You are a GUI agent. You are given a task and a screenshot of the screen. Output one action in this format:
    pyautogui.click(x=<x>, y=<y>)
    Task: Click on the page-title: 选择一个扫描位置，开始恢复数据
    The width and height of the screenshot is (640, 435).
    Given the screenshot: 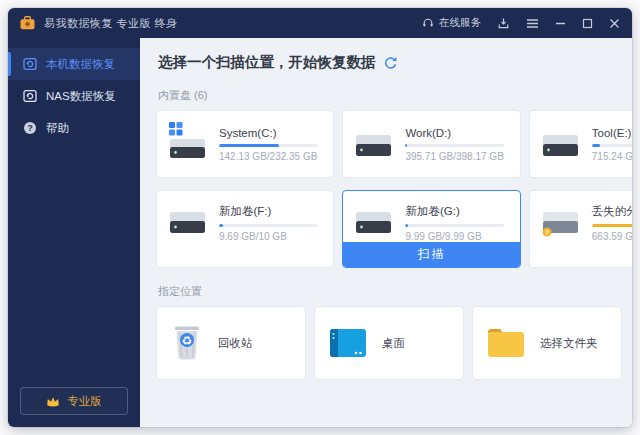 What is the action you would take?
    pyautogui.click(x=267, y=62)
    